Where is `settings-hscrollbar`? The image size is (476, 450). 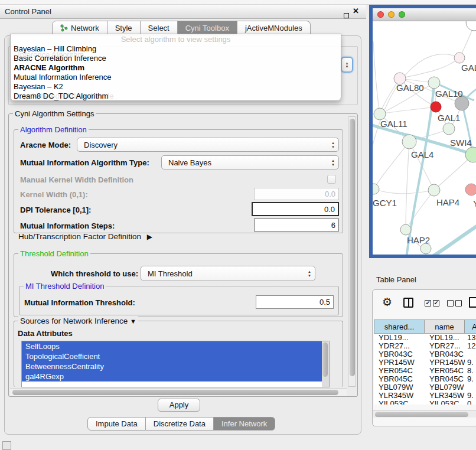
settings-hscrollbar is located at coordinates (178, 392).